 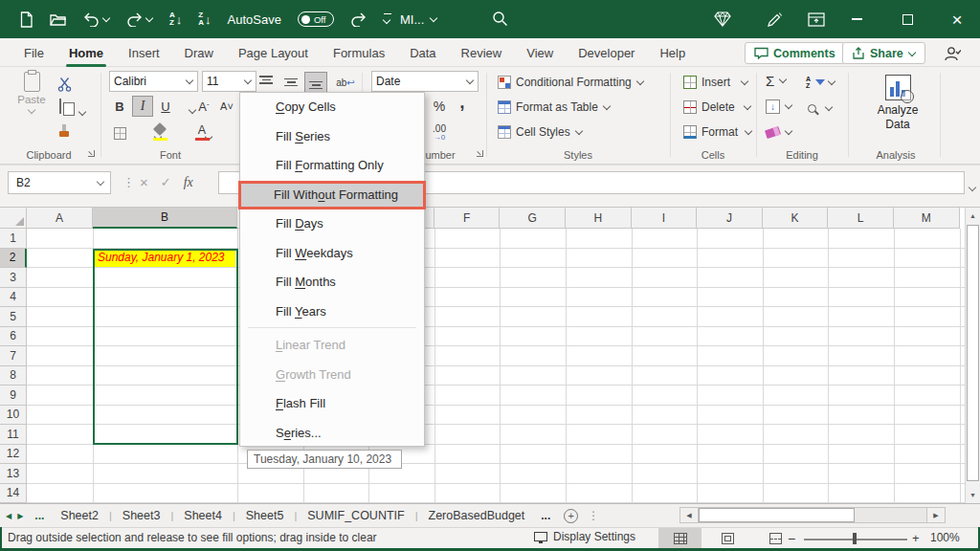 I want to click on horizontal-scroll-thumb, so click(x=777, y=515).